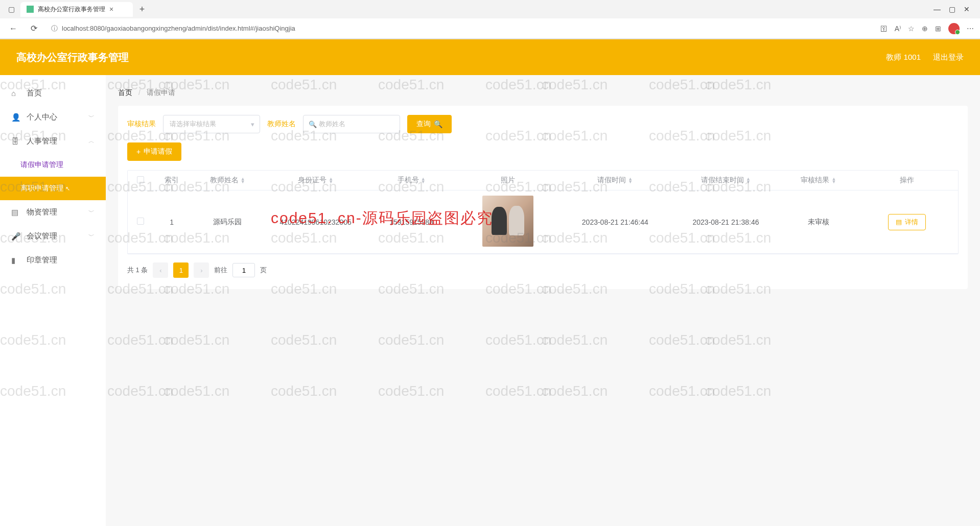 This screenshot has width=980, height=526. Describe the element at coordinates (34, 93) in the screenshot. I see `sidebar-label: 首页` at that location.